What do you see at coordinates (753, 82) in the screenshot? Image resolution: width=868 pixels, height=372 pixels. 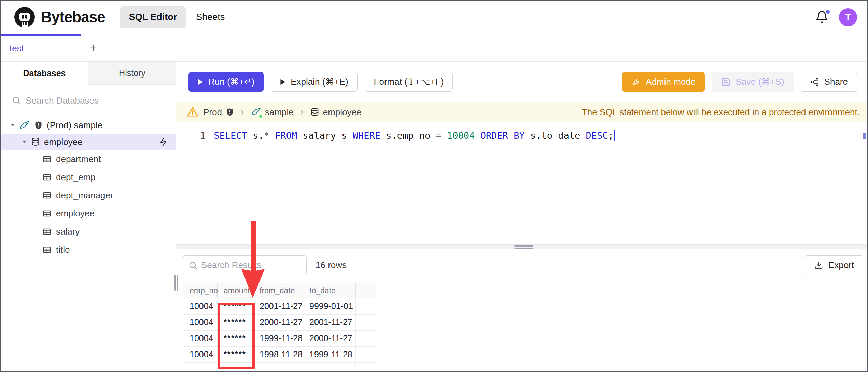 I see `save-button: Save (⌘+S)` at bounding box center [753, 82].